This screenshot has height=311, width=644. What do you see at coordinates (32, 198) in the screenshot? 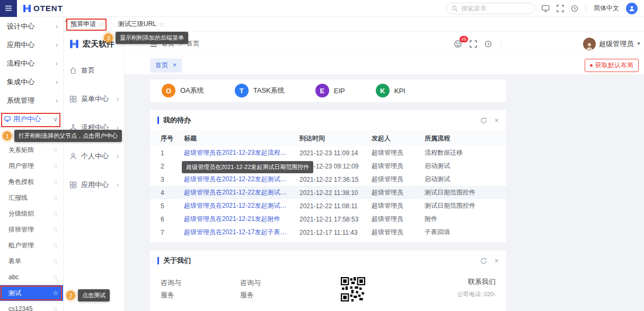
I see `sidebar-subitem-report-line: 汇报线 ☆` at bounding box center [32, 198].